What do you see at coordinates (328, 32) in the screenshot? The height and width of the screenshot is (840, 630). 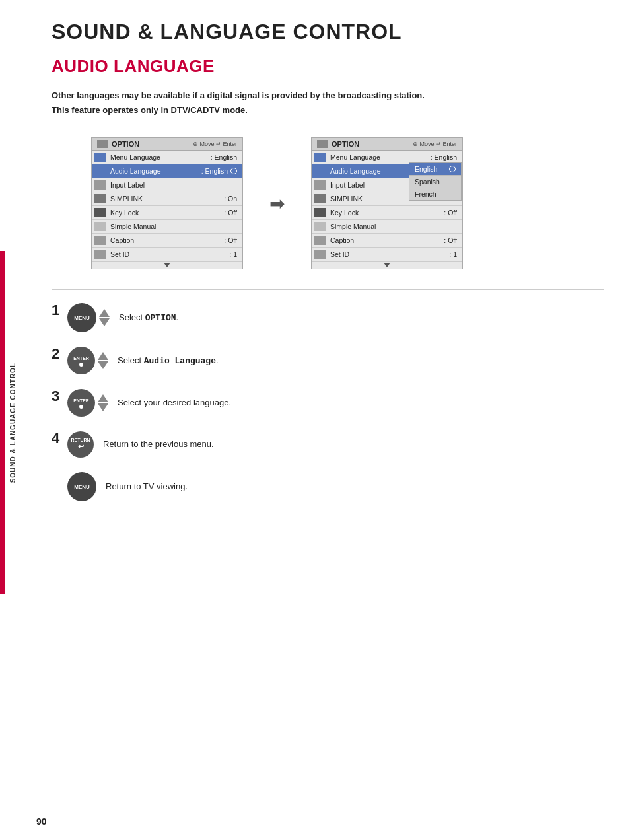 I see `page-title: SOUND & LANGUAGE CONTROL` at bounding box center [328, 32].